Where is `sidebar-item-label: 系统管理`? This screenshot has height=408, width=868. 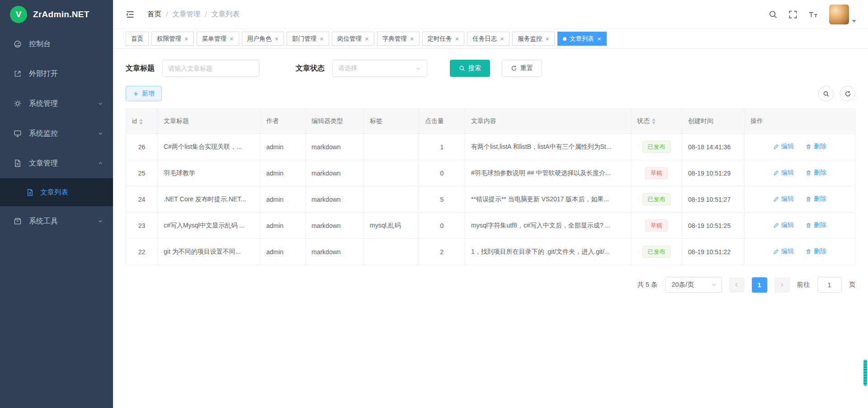
sidebar-item-label: 系统管理 is located at coordinates (43, 104).